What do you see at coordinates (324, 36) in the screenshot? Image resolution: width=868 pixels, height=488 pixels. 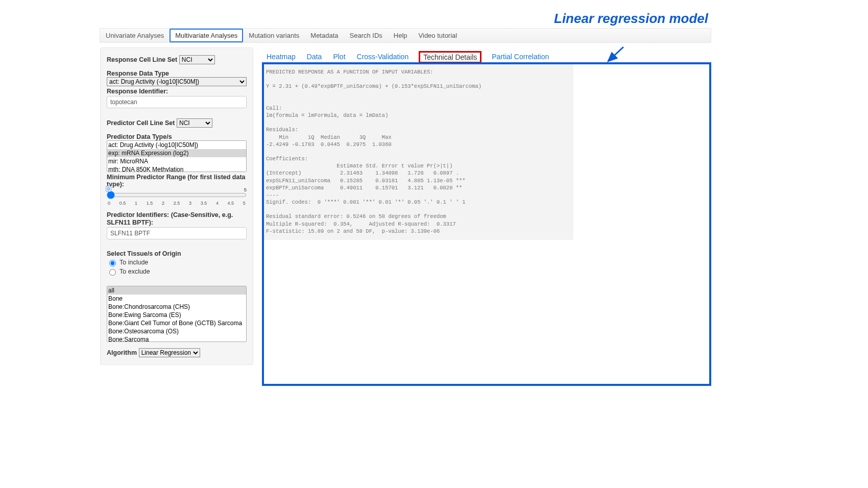 I see `nav-item-metadata: Metadata` at bounding box center [324, 36].